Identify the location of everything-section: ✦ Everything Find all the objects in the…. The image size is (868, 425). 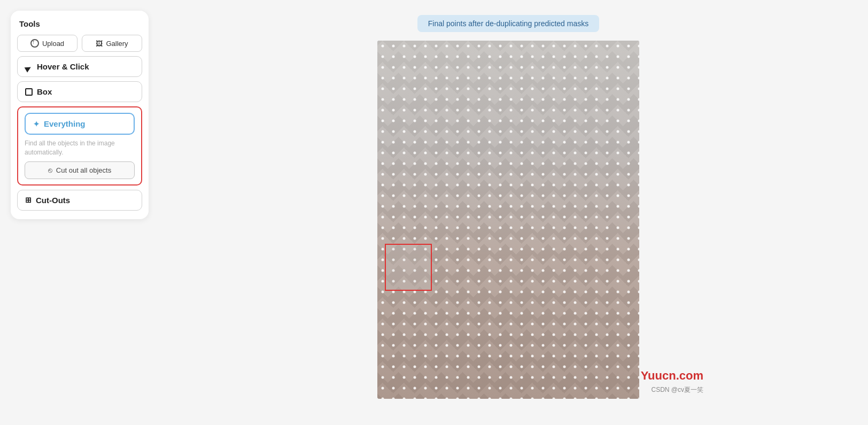
(80, 146).